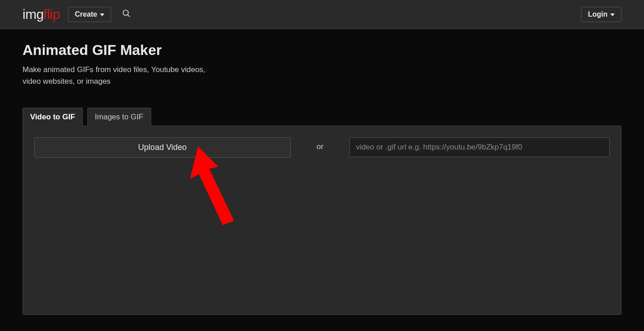 The width and height of the screenshot is (644, 331). I want to click on video-url-input, so click(480, 147).